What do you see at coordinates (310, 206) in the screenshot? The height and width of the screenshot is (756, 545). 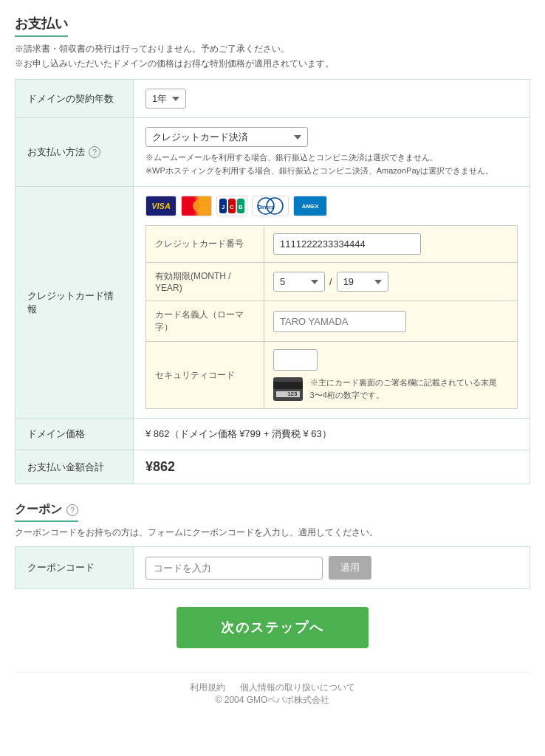 I see `amex-logo: AMEX` at bounding box center [310, 206].